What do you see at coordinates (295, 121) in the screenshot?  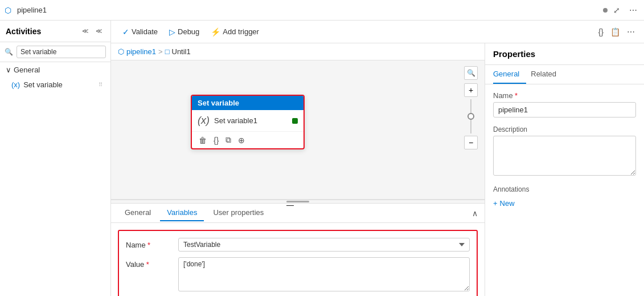 I see `activity-status-indicator` at bounding box center [295, 121].